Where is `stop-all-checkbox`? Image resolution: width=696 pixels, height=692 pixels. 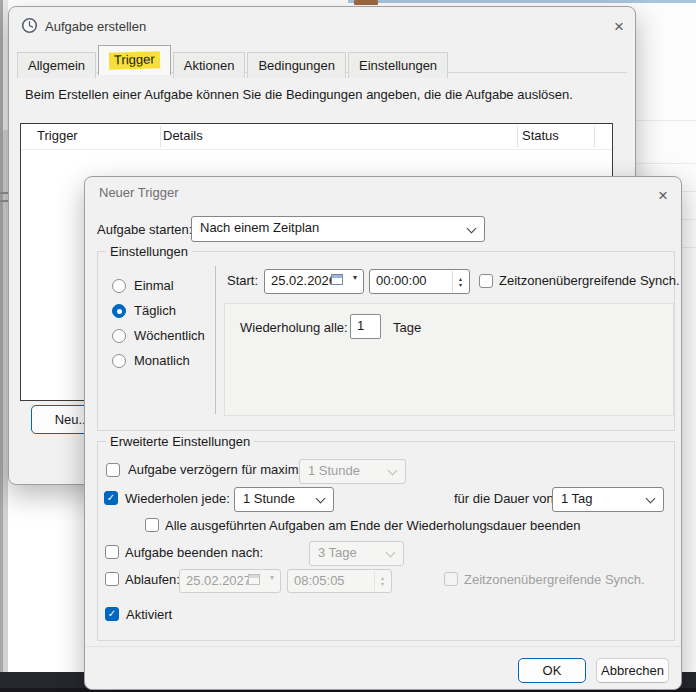
stop-all-checkbox is located at coordinates (152, 525).